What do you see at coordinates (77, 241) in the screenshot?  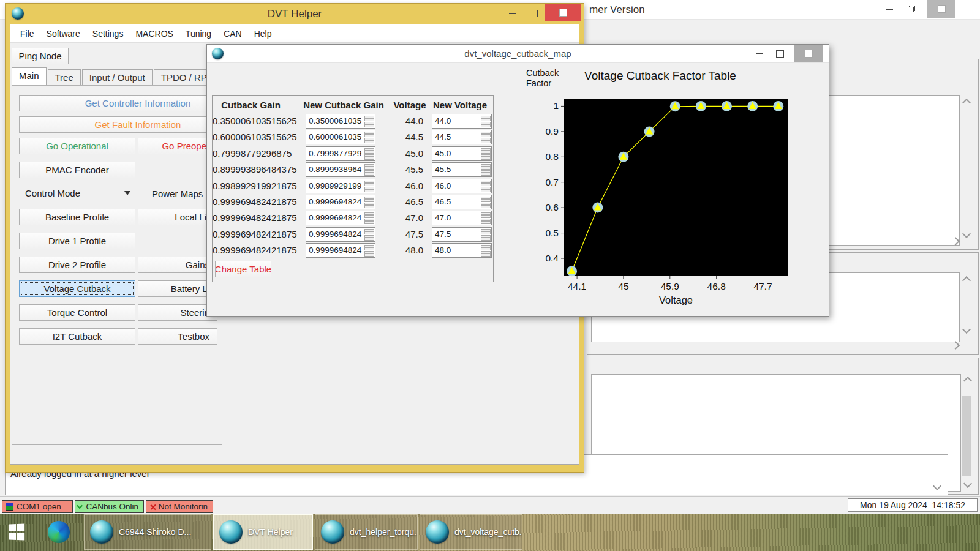 I see `drive-1-profile-button: Drive 1 Profile` at bounding box center [77, 241].